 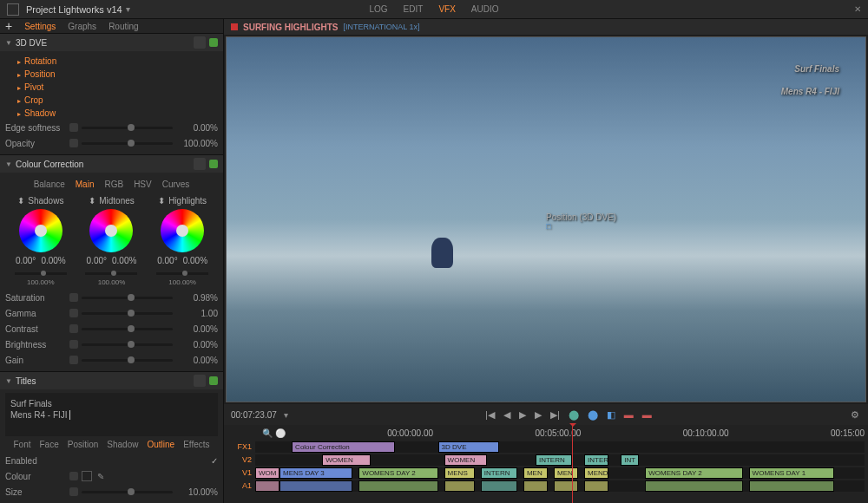 What do you see at coordinates (378, 9) in the screenshot?
I see `tab-log: LOG` at bounding box center [378, 9].